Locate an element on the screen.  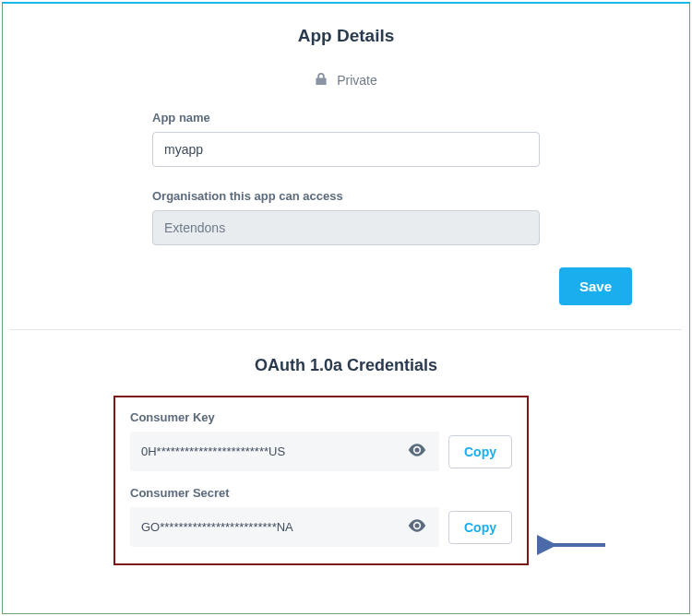
org-label: Organisation this app can access is located at coordinates (346, 195).